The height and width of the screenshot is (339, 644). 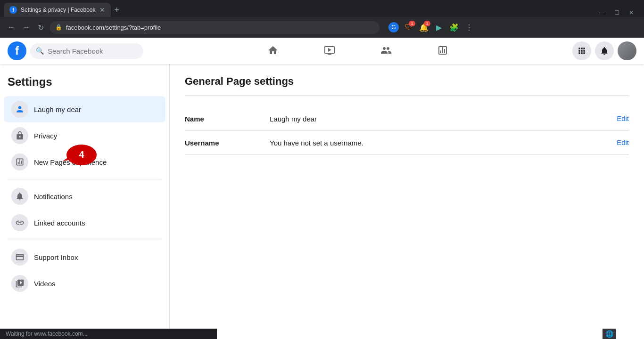 I want to click on notifications-icon, so click(x=20, y=196).